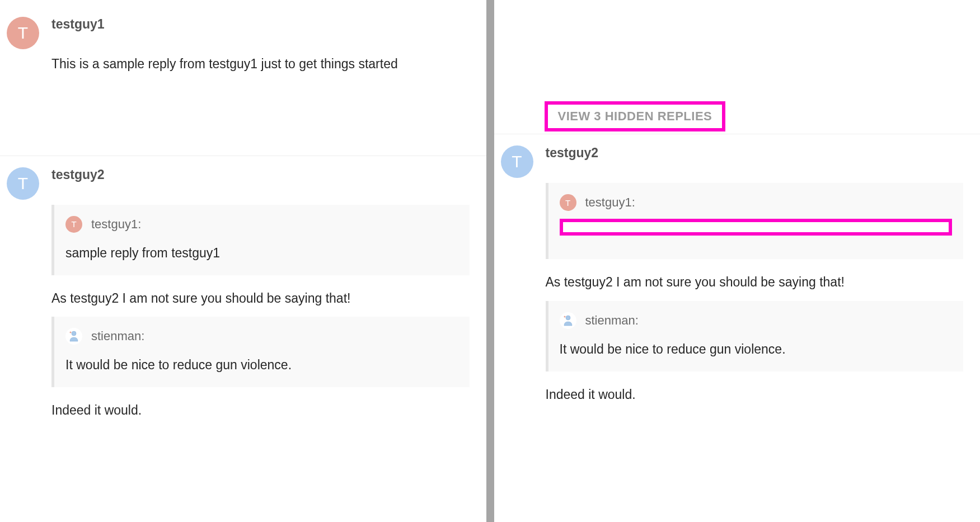  I want to click on quote-text: sample reply from testguy1, so click(262, 253).